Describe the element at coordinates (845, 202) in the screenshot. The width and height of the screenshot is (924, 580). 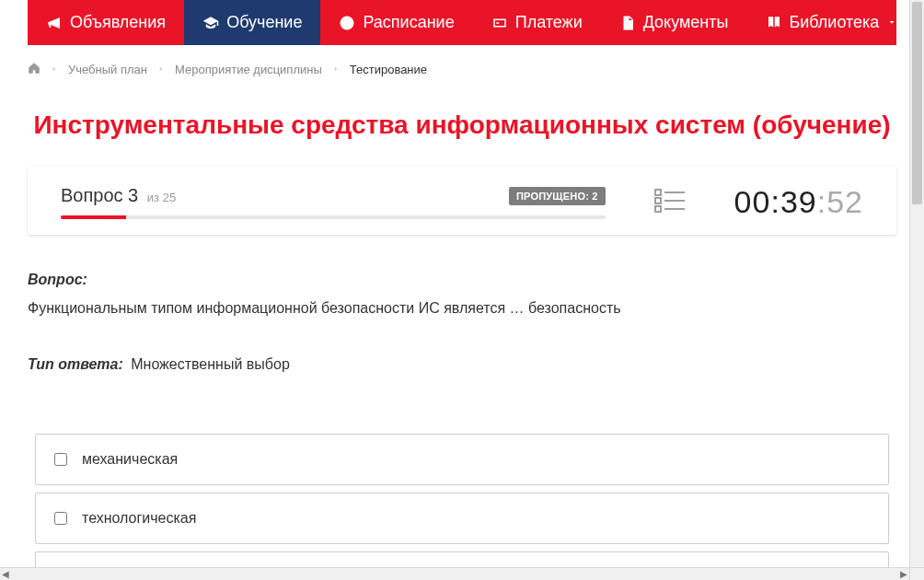
I see `timer-seconds: 52` at that location.